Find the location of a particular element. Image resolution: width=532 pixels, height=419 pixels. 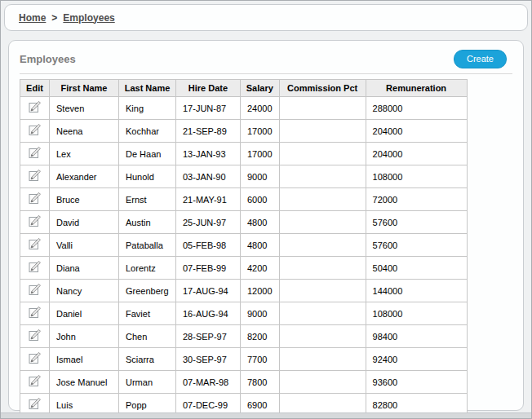

cell-remuneration: 93600 is located at coordinates (416, 382).